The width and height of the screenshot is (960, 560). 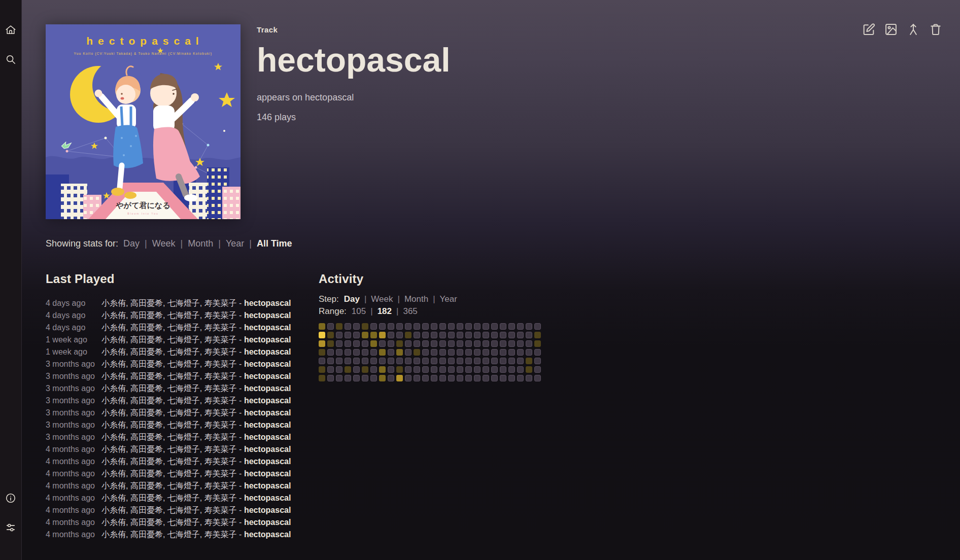 What do you see at coordinates (11, 498) in the screenshot?
I see `info-button` at bounding box center [11, 498].